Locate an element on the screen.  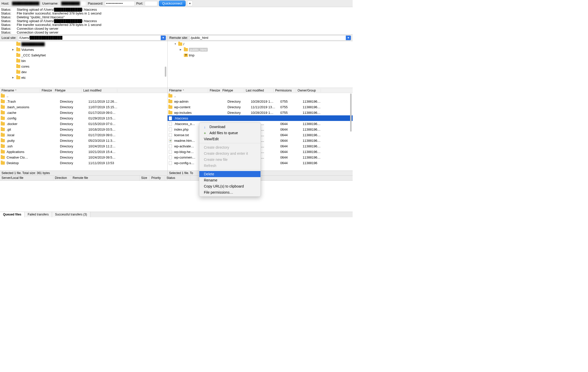
file-row: .configDirectory01/29/2019 13:5… is located at coordinates (84, 118).